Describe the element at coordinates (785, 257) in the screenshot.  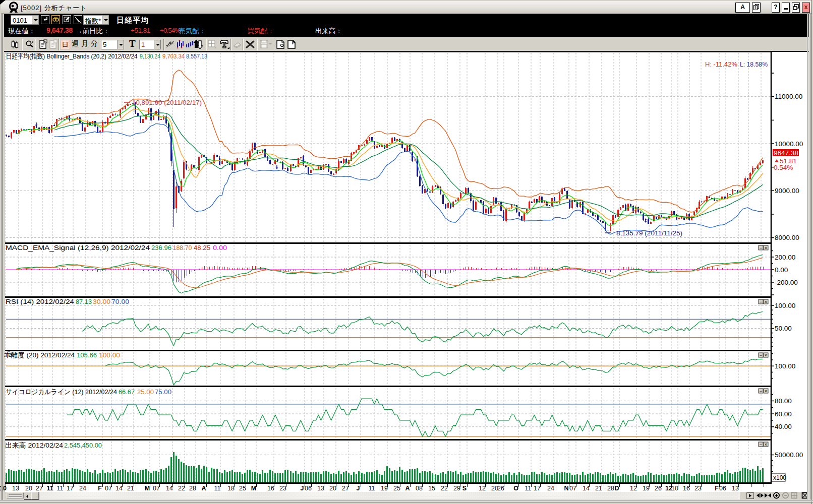
I see `svg-text: 200.00` at that location.